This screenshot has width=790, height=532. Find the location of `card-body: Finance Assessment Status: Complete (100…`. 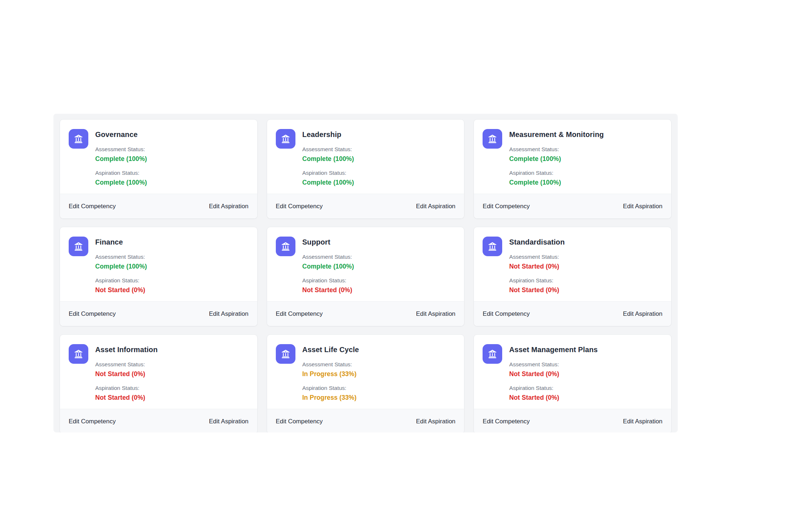

card-body: Finance Assessment Status: Complete (100… is located at coordinates (158, 264).